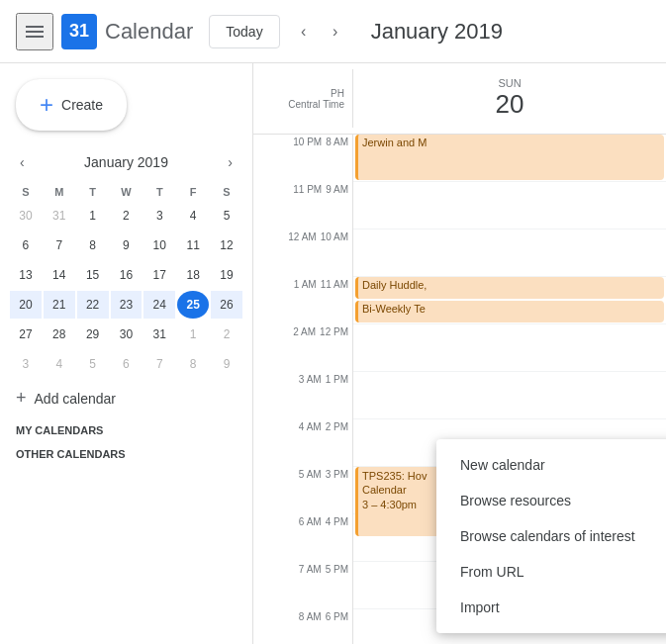 This screenshot has height=644, width=666. I want to click on add-calendar-dropdown: New calendar Browse resources Browse cal…, so click(551, 536).